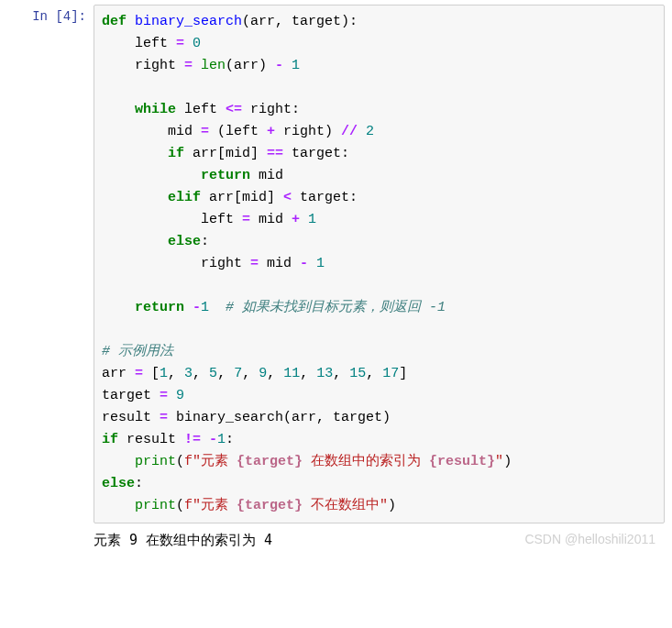 The image size is (672, 628). Describe the element at coordinates (336, 541) in the screenshot. I see `output-row: 元素 9 在数组中的索引为 4 CSDN @helloshili2011` at that location.